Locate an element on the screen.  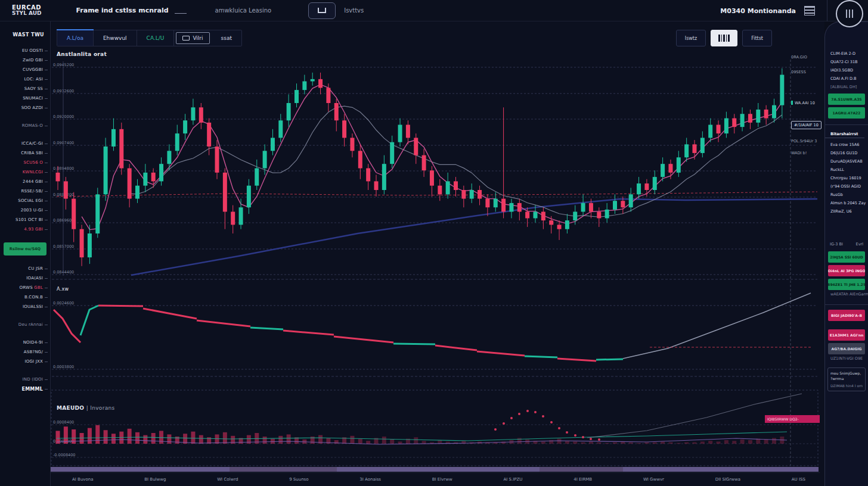
time-axis: AI BuvonaBI BulwwgWI Colwrd9 Suunso3I Ao… is located at coordinates (435, 479).